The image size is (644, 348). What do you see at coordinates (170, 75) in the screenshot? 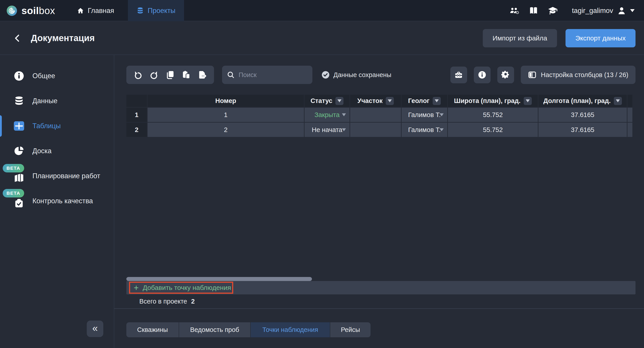
I see `copy-icon` at bounding box center [170, 75].